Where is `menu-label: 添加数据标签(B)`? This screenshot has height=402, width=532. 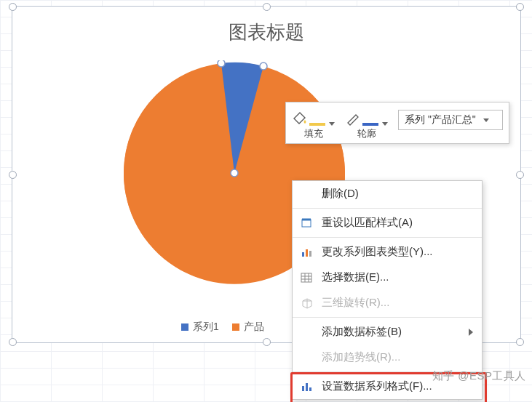 menu-label: 添加数据标签(B) is located at coordinates (362, 331).